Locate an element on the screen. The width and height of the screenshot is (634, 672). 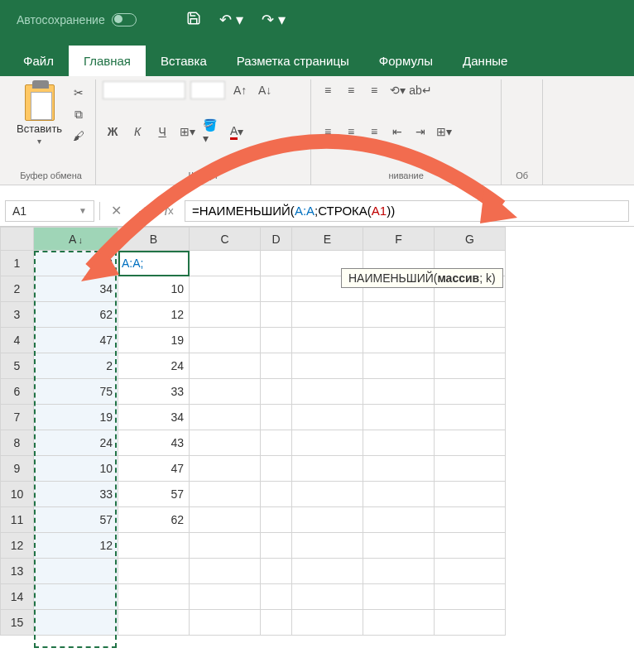
format-painter-icon: 🖌 is located at coordinates (79, 136).